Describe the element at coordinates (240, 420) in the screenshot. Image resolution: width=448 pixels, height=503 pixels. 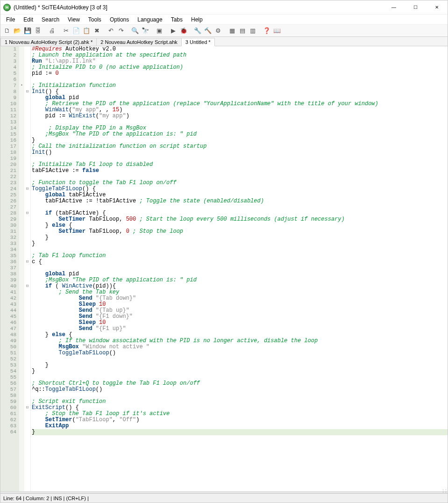
I see `code-line: SetTimer("TabF1Loop", "Off")` at that location.